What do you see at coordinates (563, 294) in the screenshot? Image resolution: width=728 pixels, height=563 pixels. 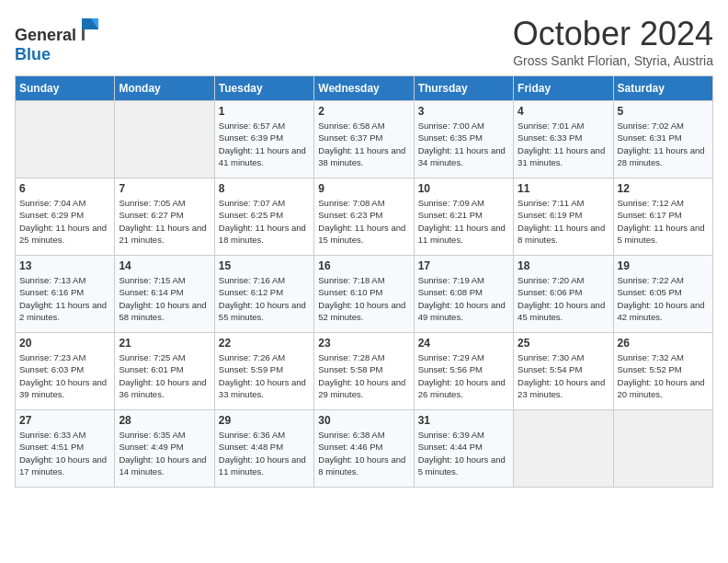 I see `calendar-cell: 18Sunrise: 7:20 AM Sunset: 6:06 PM Dayli…` at bounding box center [563, 294].